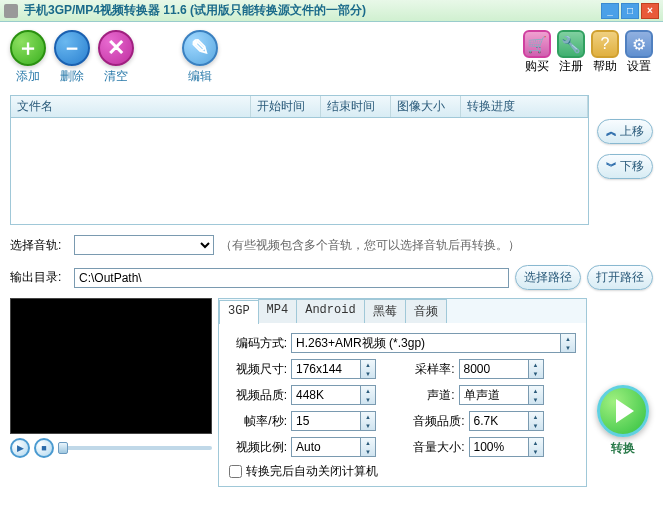 This screenshot has height=524, width=663. What do you see at coordinates (286, 106) in the screenshot?
I see `col-start: 开始时间` at bounding box center [286, 106].